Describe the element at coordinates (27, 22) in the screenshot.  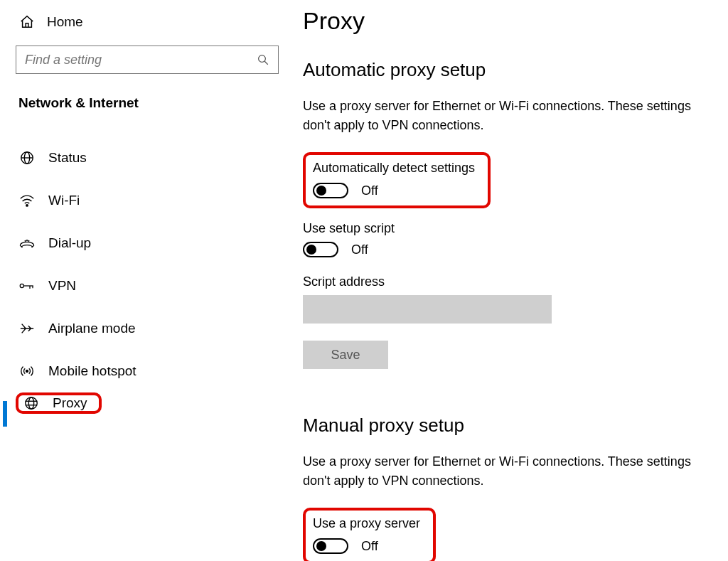
I see `home-icon` at that location.